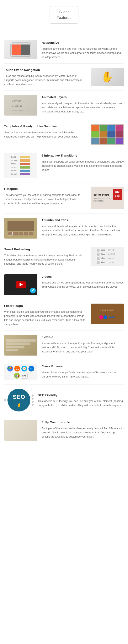 The image size is (128, 644). I want to click on preload-size-1: 137 KB, so click(112, 250).